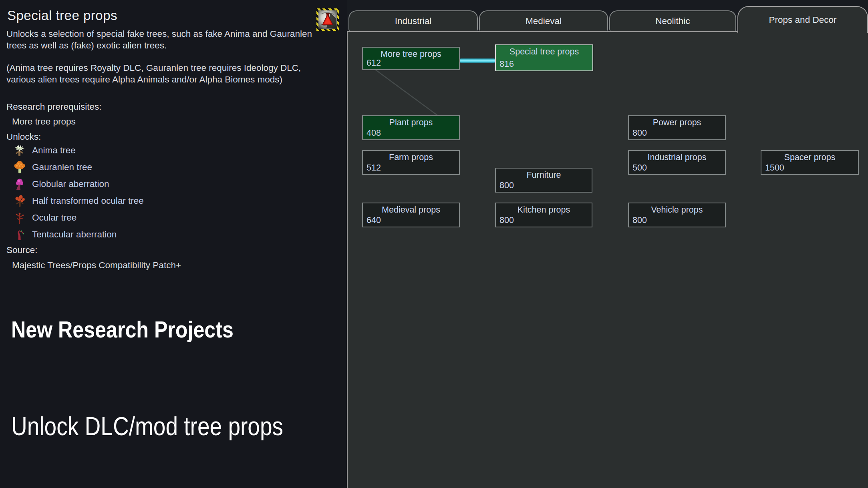  I want to click on unlock-item-globular-aberration: Globular aberration, so click(123, 184).